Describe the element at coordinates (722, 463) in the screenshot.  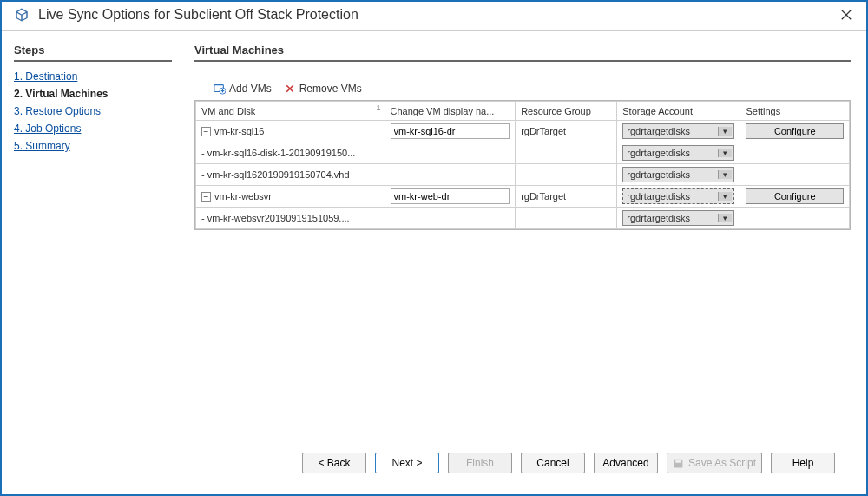
I see `save-as-script-label: Save As Script` at that location.